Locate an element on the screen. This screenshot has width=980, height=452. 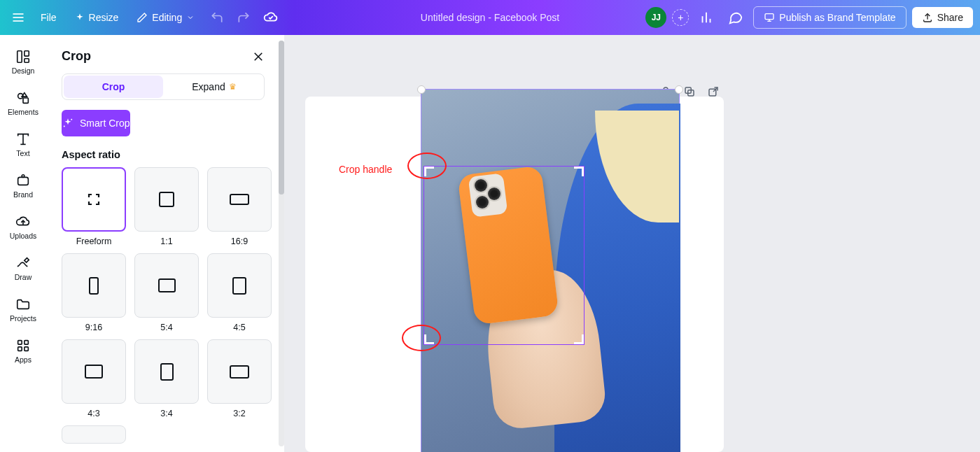
redo-icon is located at coordinates (244, 17).